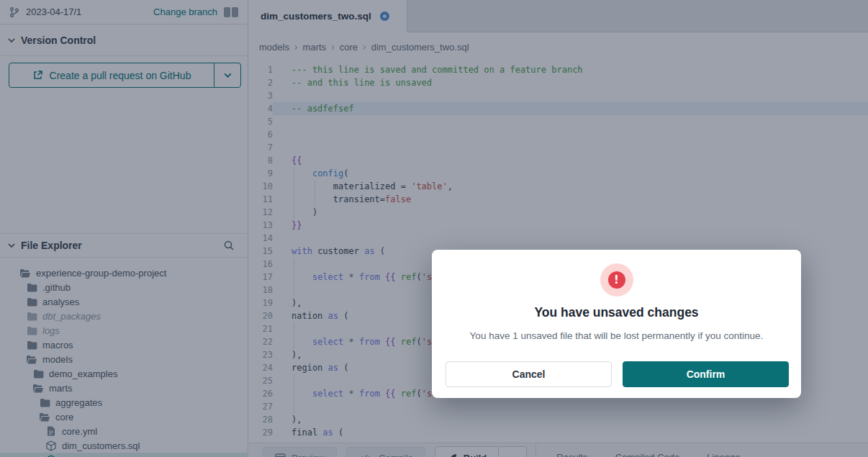 This screenshot has height=457, width=868. Describe the element at coordinates (618, 374) in the screenshot. I see `dialog-actions: Cancel Confirm` at that location.